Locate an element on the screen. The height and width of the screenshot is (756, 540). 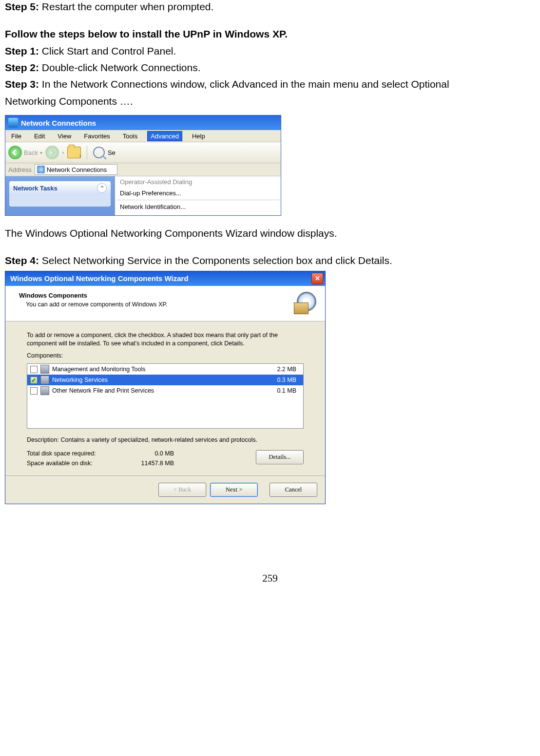
nc-menubar: File Edit View Favorites Tools Advanced … is located at coordinates (143, 136).